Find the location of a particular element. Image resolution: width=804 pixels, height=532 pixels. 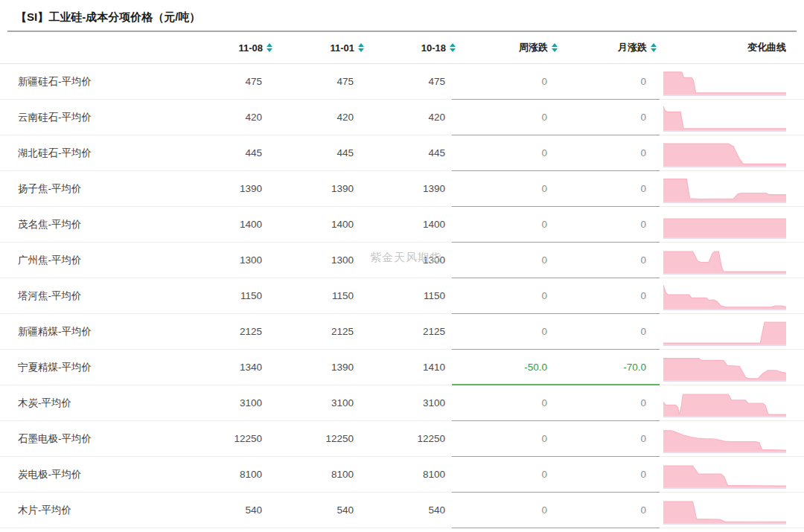

price-cell-date-3: 1300 is located at coordinates (399, 260).